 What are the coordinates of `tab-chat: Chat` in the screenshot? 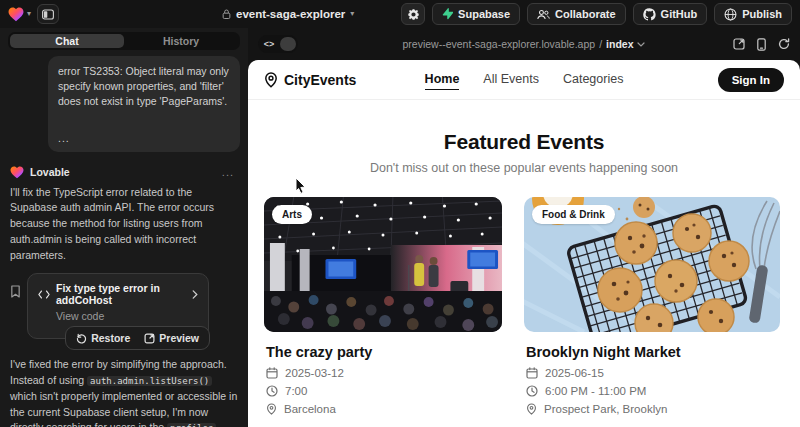 It's located at (67, 41).